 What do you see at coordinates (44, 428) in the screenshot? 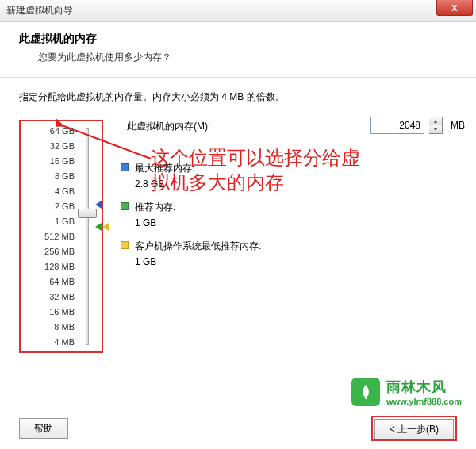
I see `help-button: 帮助` at bounding box center [44, 428].